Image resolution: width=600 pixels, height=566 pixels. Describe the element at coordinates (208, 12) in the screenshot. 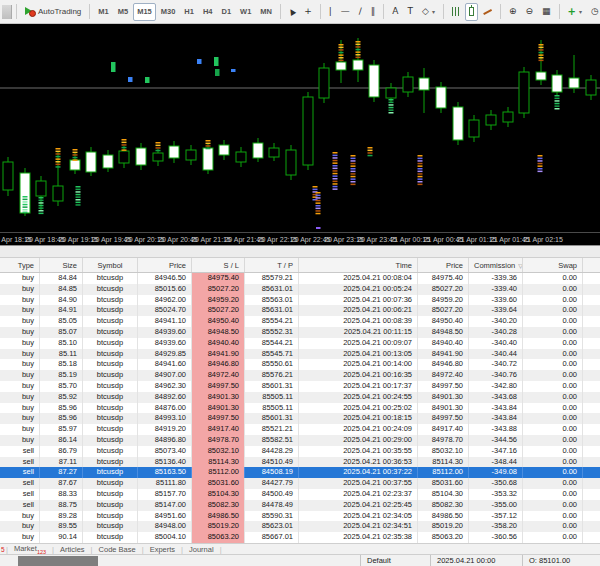

I see `timeframe-button-h4: H4` at that location.